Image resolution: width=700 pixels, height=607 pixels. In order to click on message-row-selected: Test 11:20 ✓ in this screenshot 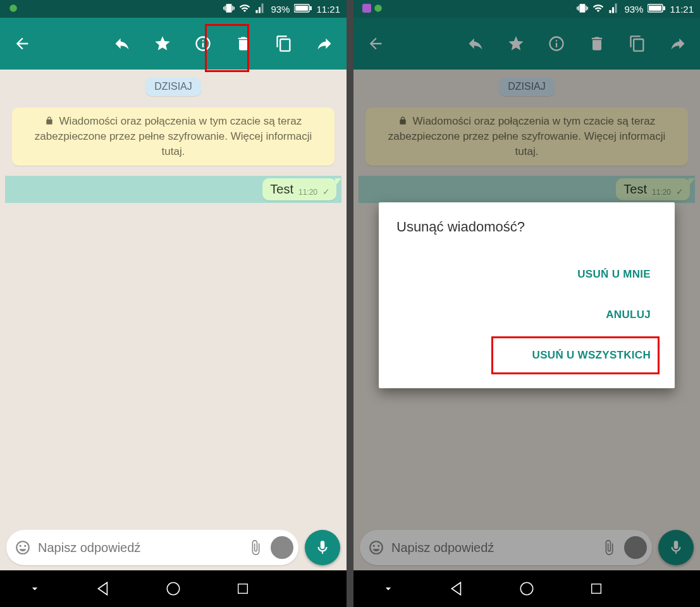, I will do `click(173, 190)`.